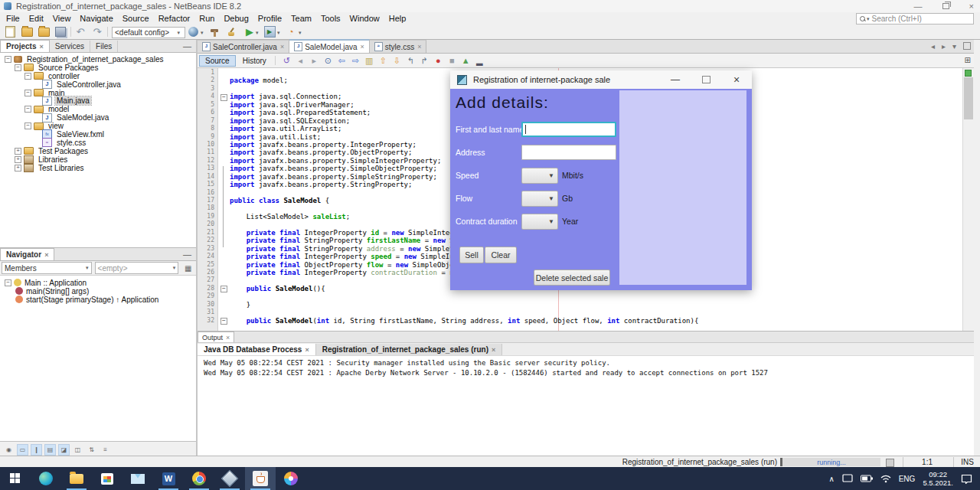 The image size is (980, 490). I want to click on tab-projects: Projects×, so click(24, 46).